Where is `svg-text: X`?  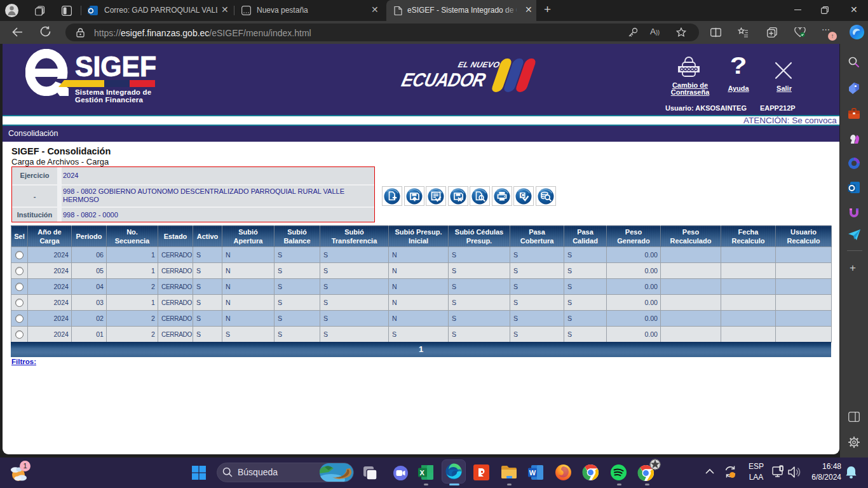 svg-text: X is located at coordinates (423, 473).